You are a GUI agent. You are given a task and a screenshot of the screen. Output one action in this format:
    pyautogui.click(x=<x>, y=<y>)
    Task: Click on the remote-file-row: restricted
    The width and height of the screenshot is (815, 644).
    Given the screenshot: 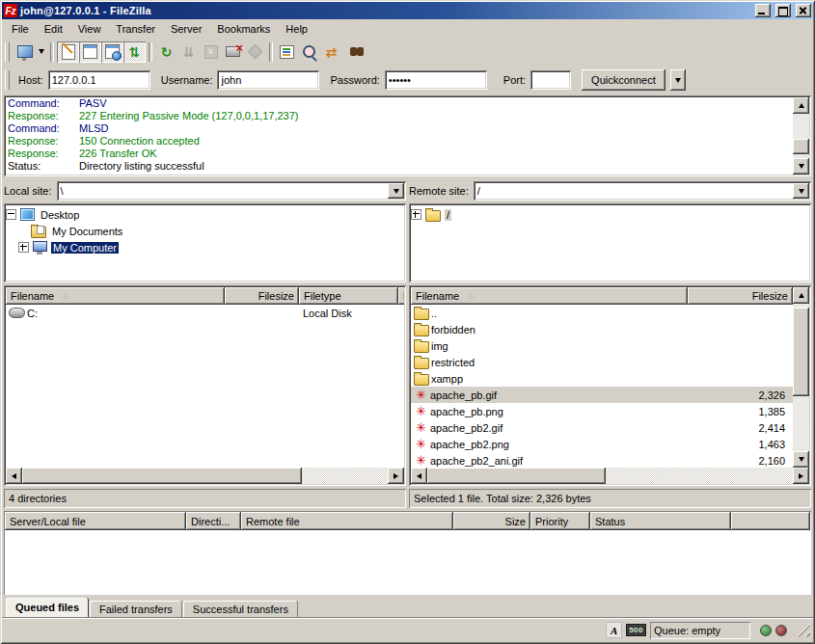 What is the action you would take?
    pyautogui.click(x=602, y=362)
    